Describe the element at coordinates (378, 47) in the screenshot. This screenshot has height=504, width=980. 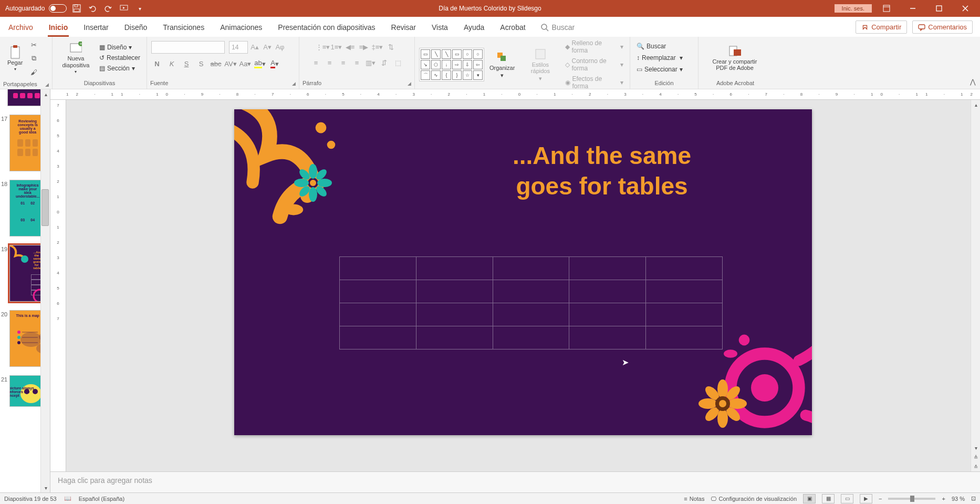
I see `line-spacing-icon: ‡≡▾` at that location.